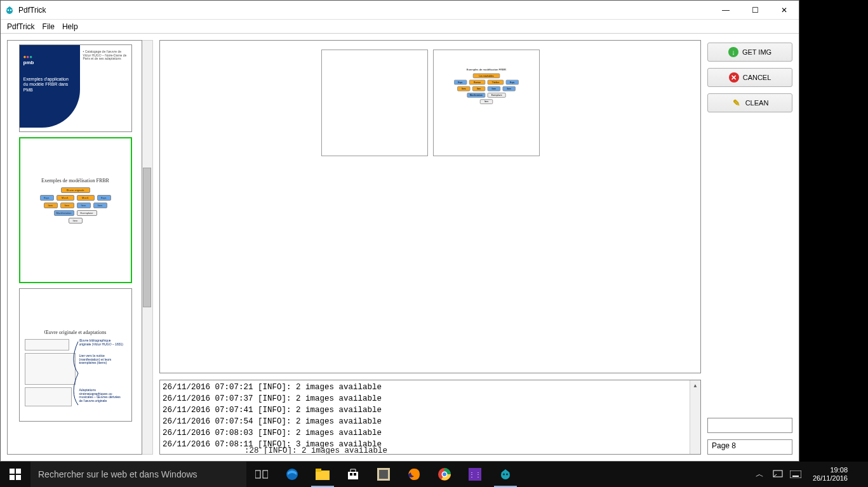 Image resolution: width=868 pixels, height=487 pixels. What do you see at coordinates (353, 474) in the screenshot?
I see `store-icon` at bounding box center [353, 474].